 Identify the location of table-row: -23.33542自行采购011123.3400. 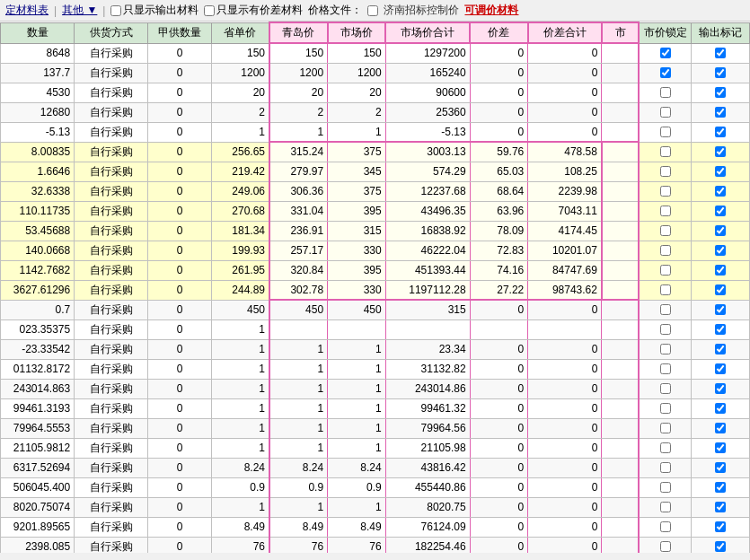
(375, 349).